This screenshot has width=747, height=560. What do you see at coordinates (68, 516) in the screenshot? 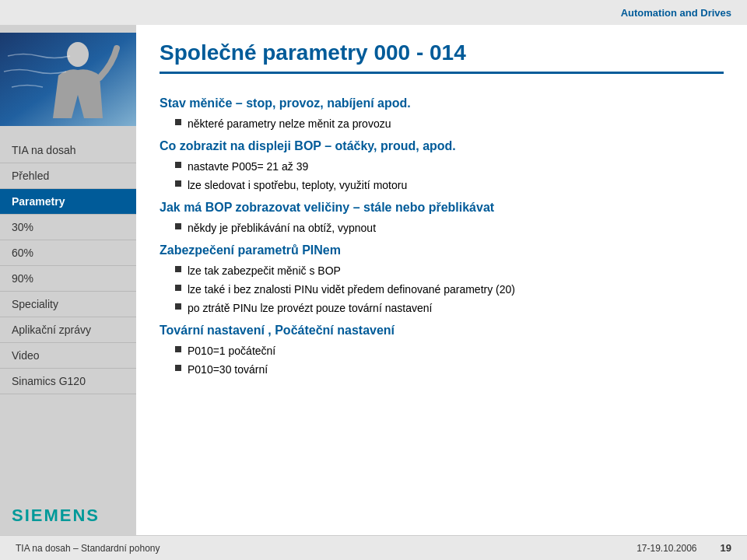
I see `siemens-logo-area: SIEMENS` at bounding box center [68, 516].